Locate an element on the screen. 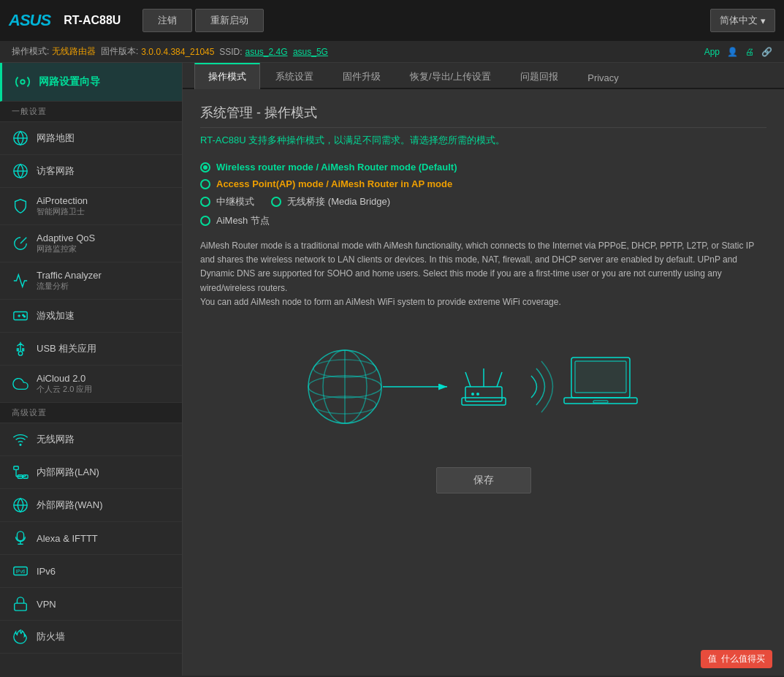  save-button: 保存 is located at coordinates (484, 480).